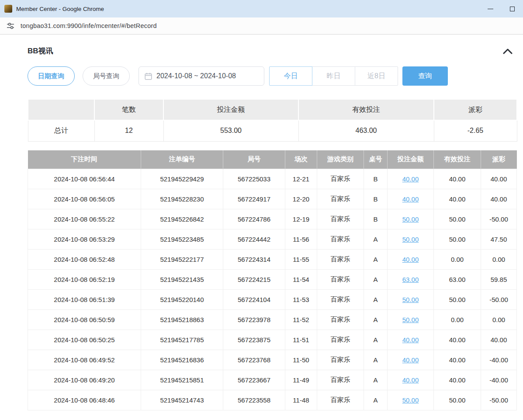 This screenshot has height=420, width=523. I want to click on record-cell-order: 521945222177, so click(182, 260).